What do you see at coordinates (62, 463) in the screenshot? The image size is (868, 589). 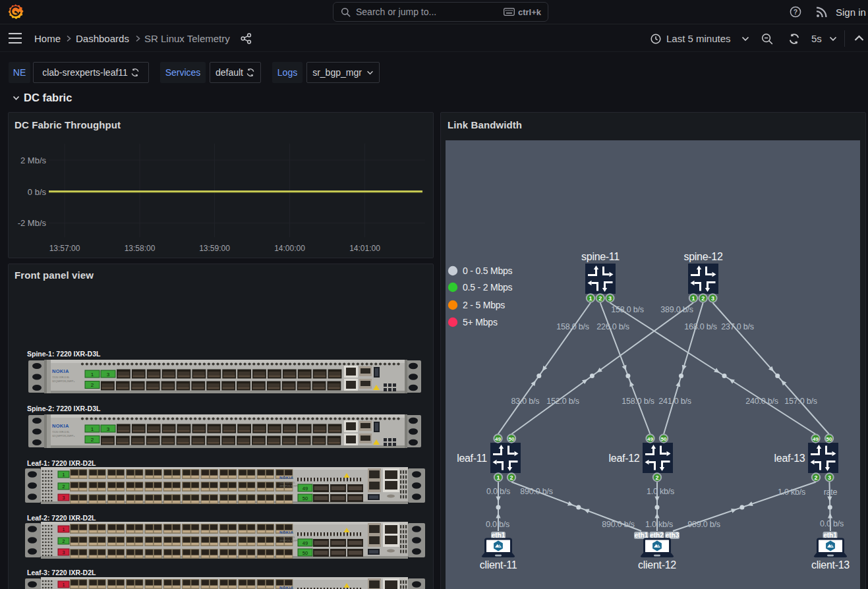 I see `svg-text: Leaf-1: 7220 IXR-D2L` at bounding box center [62, 463].